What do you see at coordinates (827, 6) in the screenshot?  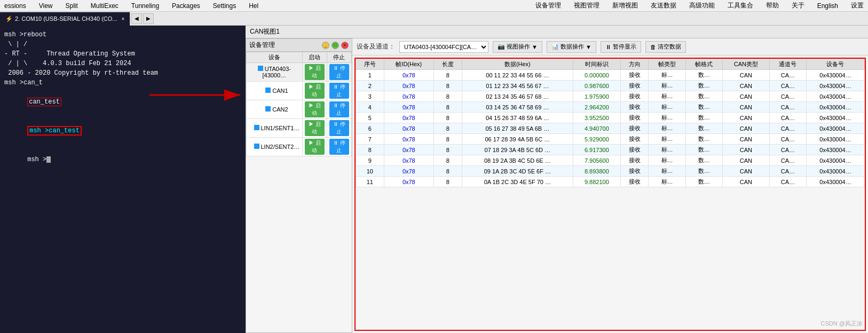 I see `menu-english: English` at bounding box center [827, 6].